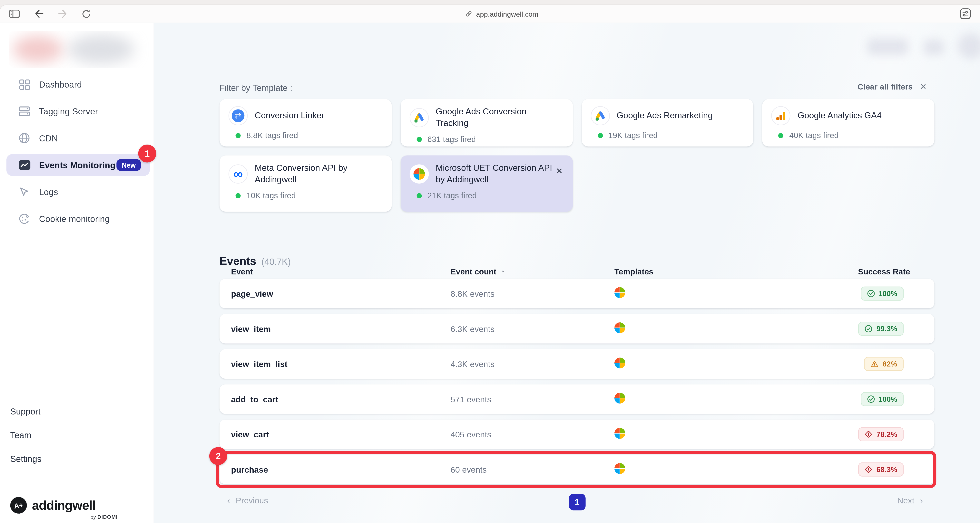 Image resolution: width=980 pixels, height=523 pixels. What do you see at coordinates (78, 154) in the screenshot?
I see `sidebar-nav: Dashboard Tagging Server CDN` at bounding box center [78, 154].